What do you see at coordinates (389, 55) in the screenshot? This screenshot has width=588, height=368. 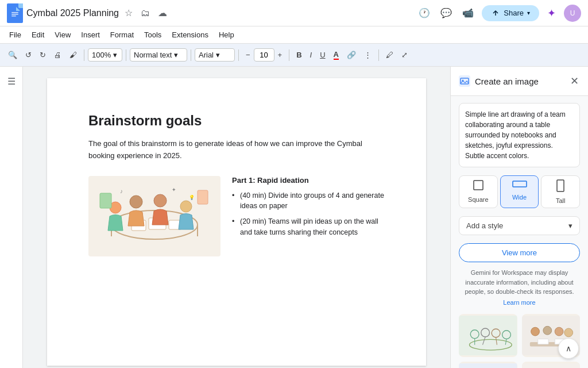 I see `highlight-button: 🖊` at bounding box center [389, 55].